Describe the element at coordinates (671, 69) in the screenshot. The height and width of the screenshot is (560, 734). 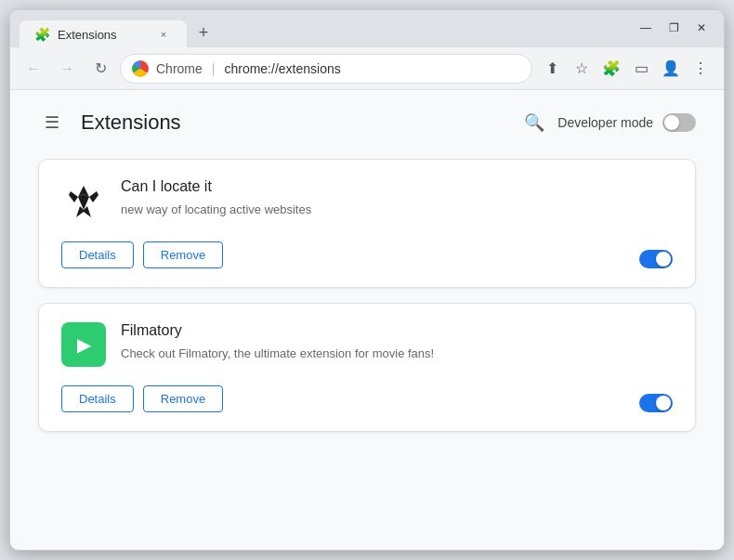
I see `profile-button: 👤` at that location.